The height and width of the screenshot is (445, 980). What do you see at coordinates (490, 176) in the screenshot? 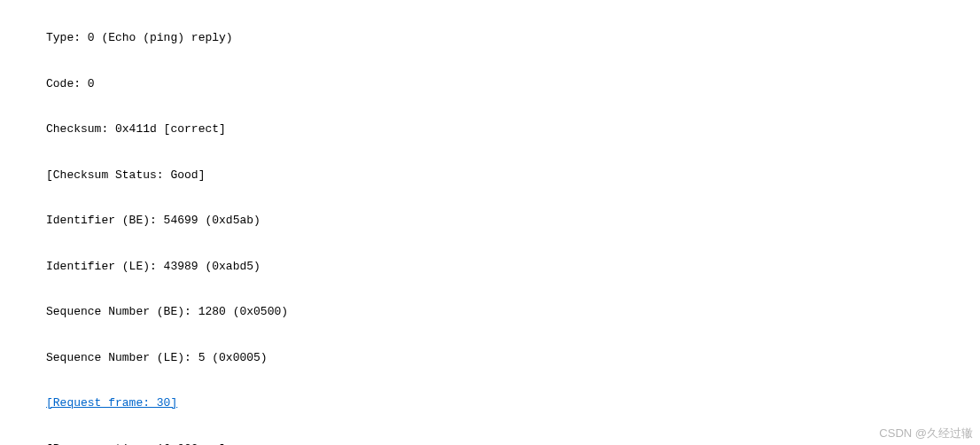
I see `icmp-checksum-status: [Checksum Status: Good]` at bounding box center [490, 176].